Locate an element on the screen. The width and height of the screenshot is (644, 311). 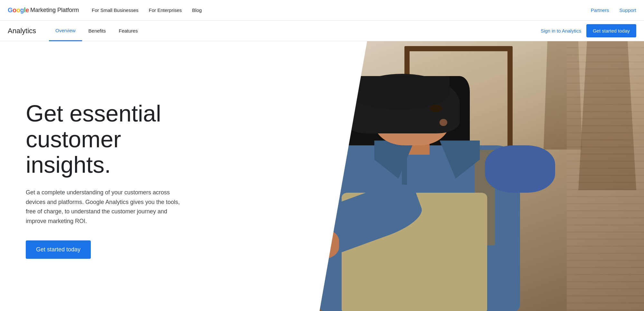
top-nav-links: For Small Businesses For Enterprises Blo… is located at coordinates (341, 10).